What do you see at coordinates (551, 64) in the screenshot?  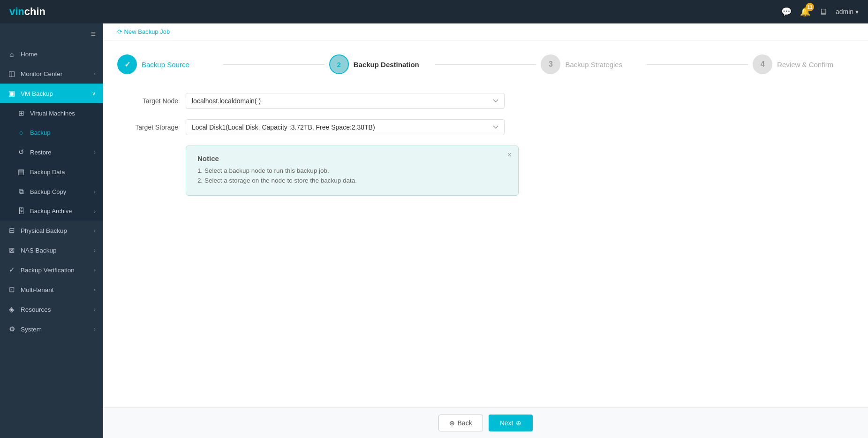 I see `step-3-number: 3` at bounding box center [551, 64].